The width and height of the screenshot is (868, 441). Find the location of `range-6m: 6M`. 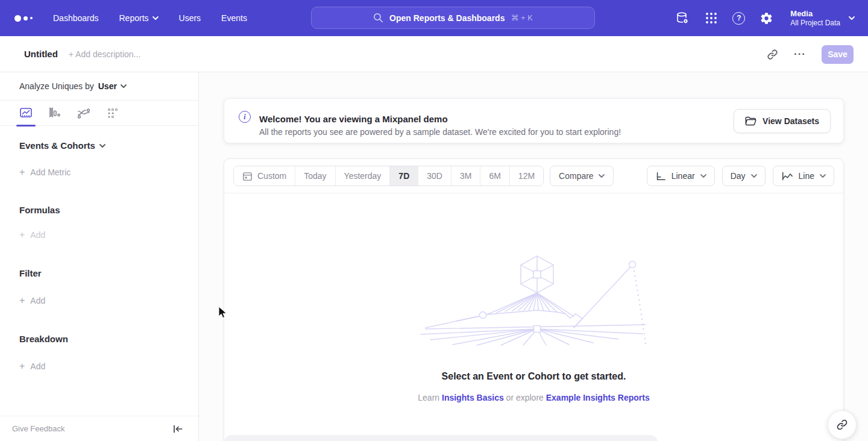

range-6m: 6M is located at coordinates (495, 176).